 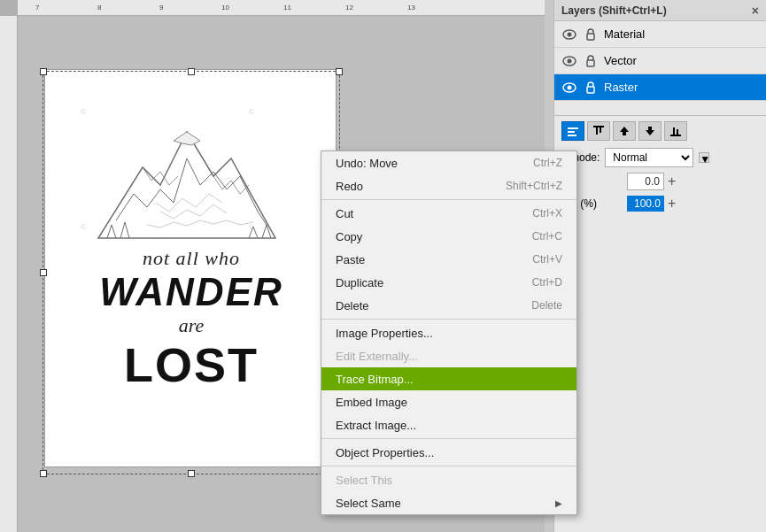 I want to click on layer-row-raster: Raster, so click(x=661, y=88).